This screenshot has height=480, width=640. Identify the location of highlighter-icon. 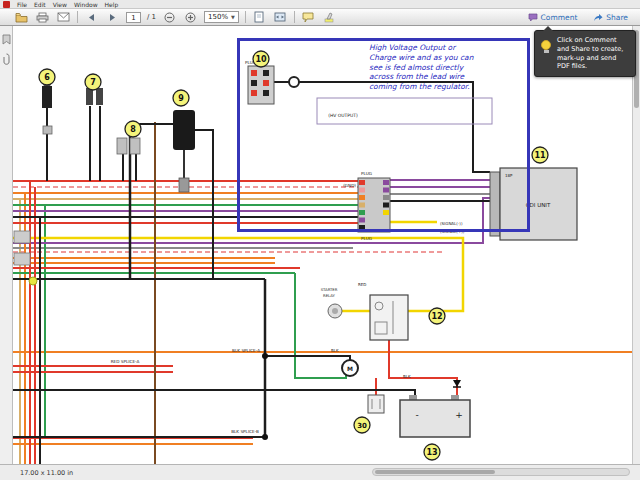
(330, 18).